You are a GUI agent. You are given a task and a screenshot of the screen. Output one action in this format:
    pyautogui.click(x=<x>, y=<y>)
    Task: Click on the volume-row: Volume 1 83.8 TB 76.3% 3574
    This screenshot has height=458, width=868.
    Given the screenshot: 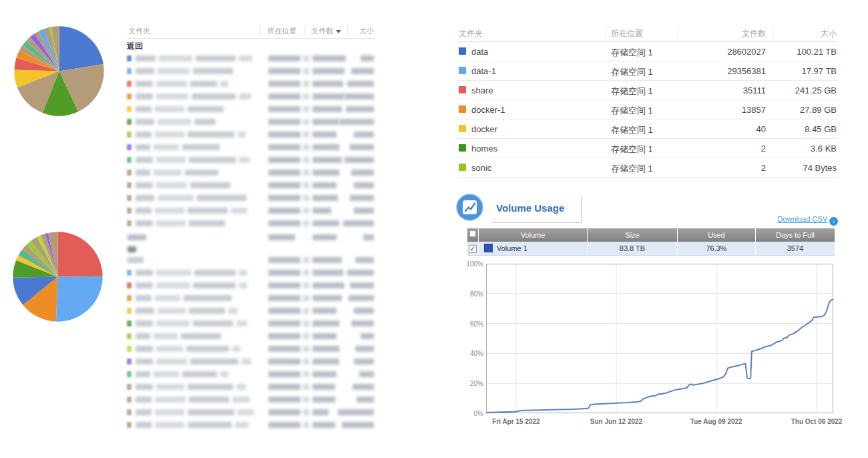 What is the action you would take?
    pyautogui.click(x=651, y=248)
    